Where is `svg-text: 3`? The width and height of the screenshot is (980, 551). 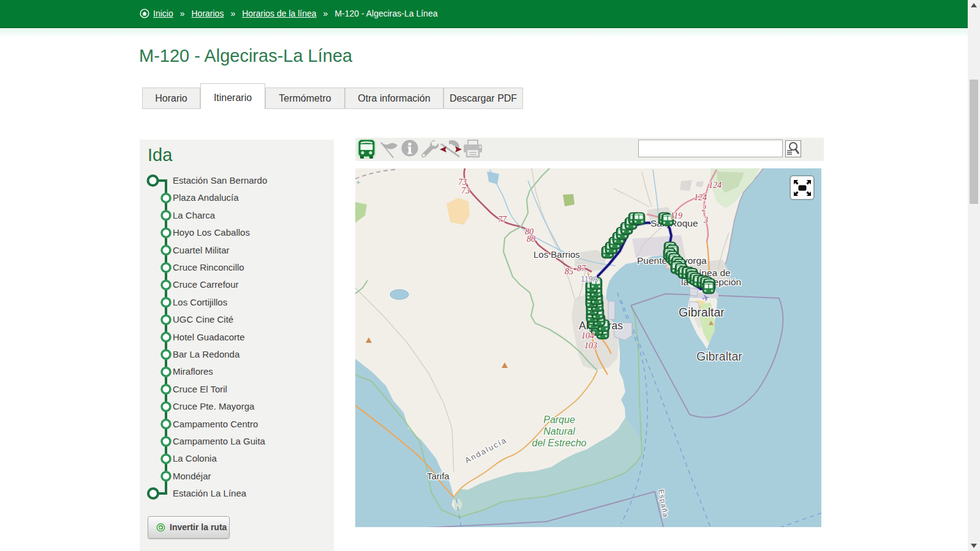 svg-text: 3 is located at coordinates (706, 220).